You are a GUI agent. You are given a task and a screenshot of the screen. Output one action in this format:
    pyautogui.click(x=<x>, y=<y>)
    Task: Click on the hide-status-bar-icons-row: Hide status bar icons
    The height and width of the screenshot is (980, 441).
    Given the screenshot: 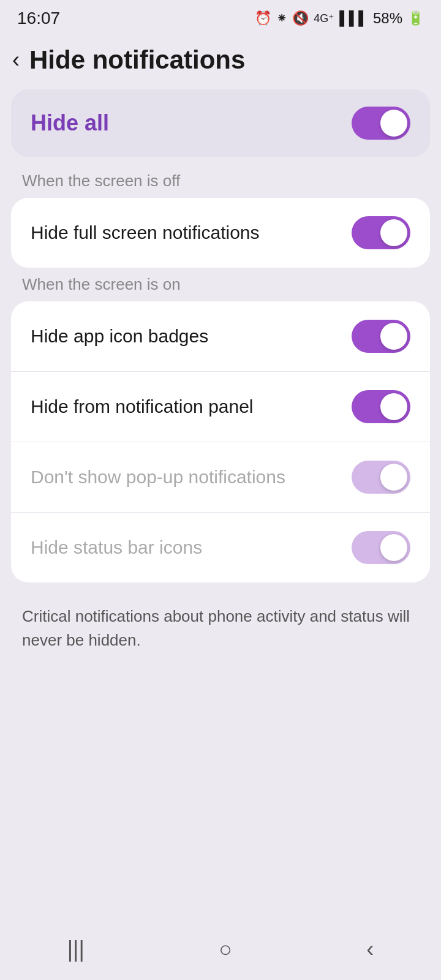 What is the action you would take?
    pyautogui.click(x=221, y=548)
    